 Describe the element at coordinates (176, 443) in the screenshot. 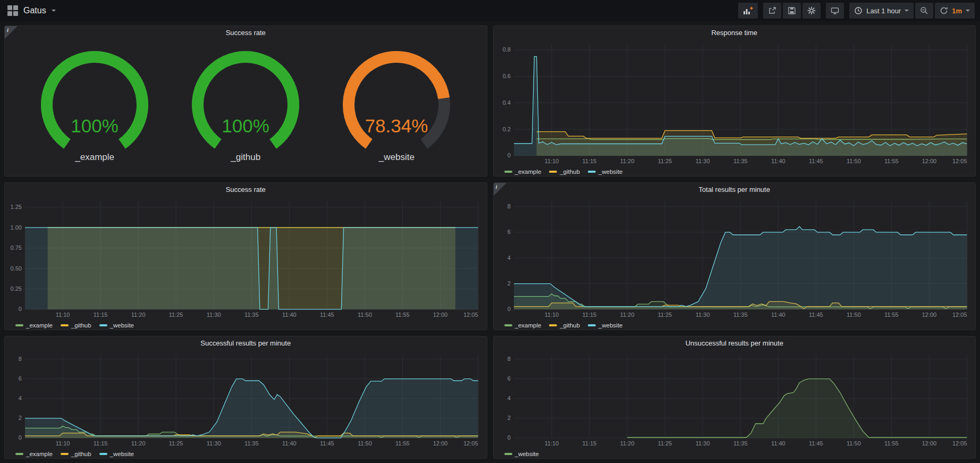

I see `svg-text: 11:25` at that location.